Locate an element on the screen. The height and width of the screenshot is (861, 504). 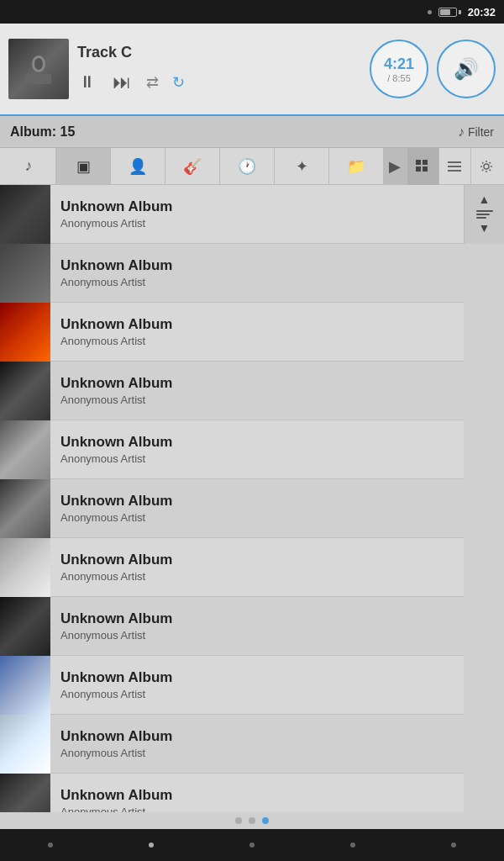
pause-button: ⏸ is located at coordinates (87, 82).